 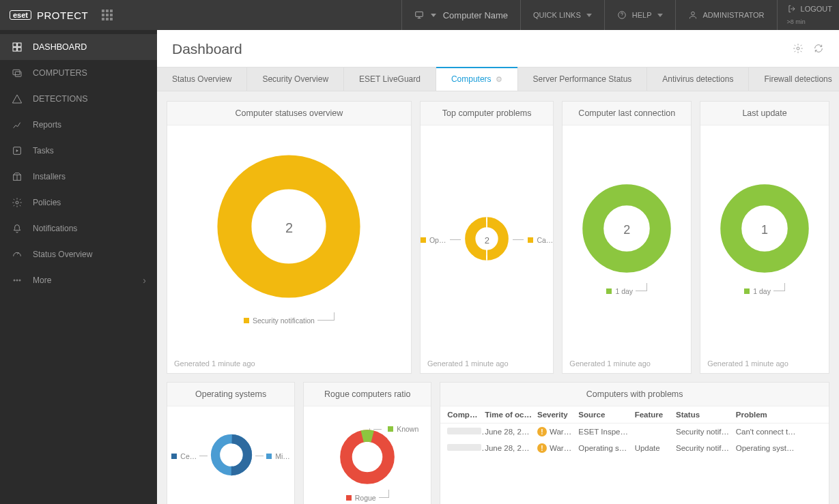 What do you see at coordinates (79, 280) in the screenshot?
I see `sidebar-item-more: More ›` at bounding box center [79, 280].